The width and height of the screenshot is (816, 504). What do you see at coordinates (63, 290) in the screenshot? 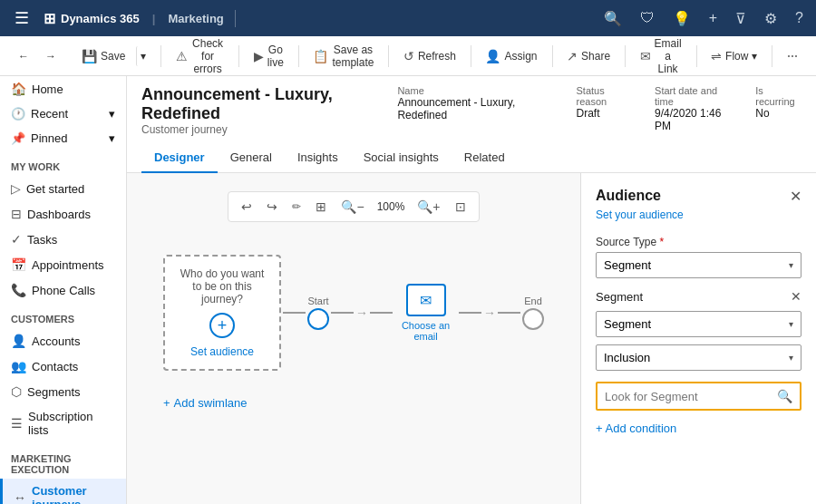
I see `sidebar: 🏠 Home 🕐 Recent ▾ 📌 Pinned ▾ My Work ▷ G…` at bounding box center [63, 290].